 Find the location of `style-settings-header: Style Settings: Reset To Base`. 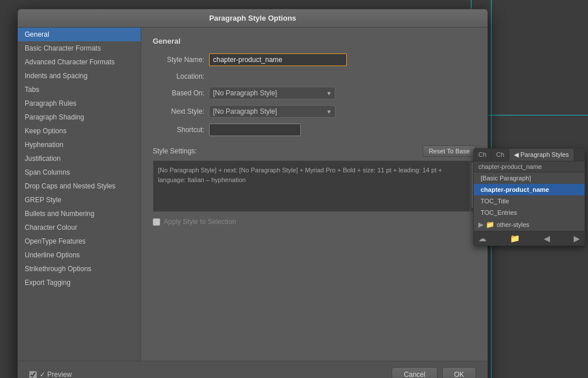

style-settings-header: Style Settings: Reset To Base is located at coordinates (315, 151).